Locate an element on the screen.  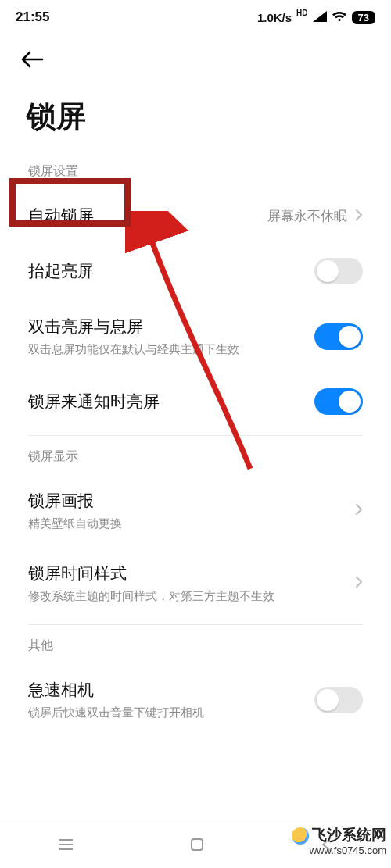
row-subtitle: 修改系统主题的时间样式，对第三方主题不生效 is located at coordinates (152, 597).